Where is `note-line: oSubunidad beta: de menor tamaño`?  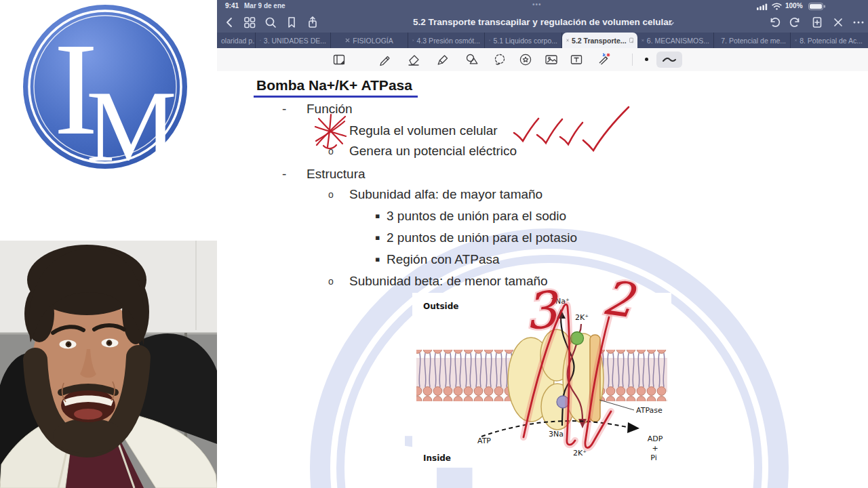
note-line: oSubunidad beta: de menor tamaño is located at coordinates (438, 281).